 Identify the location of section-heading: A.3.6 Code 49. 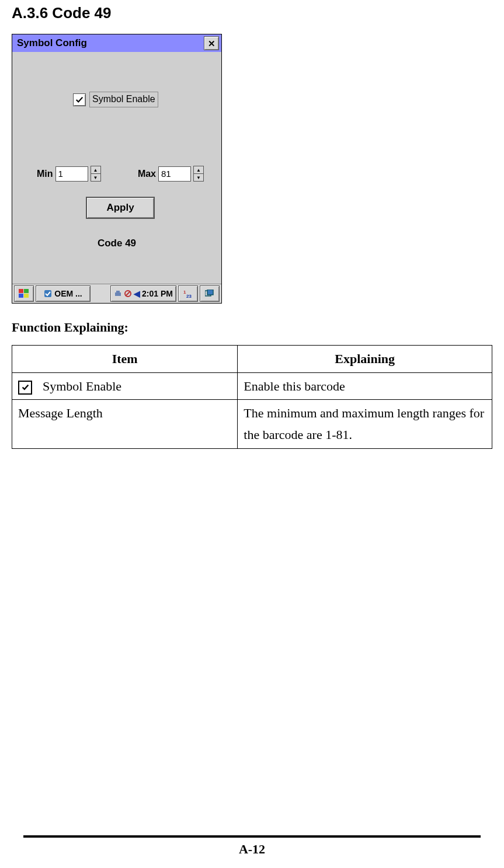
(252, 13).